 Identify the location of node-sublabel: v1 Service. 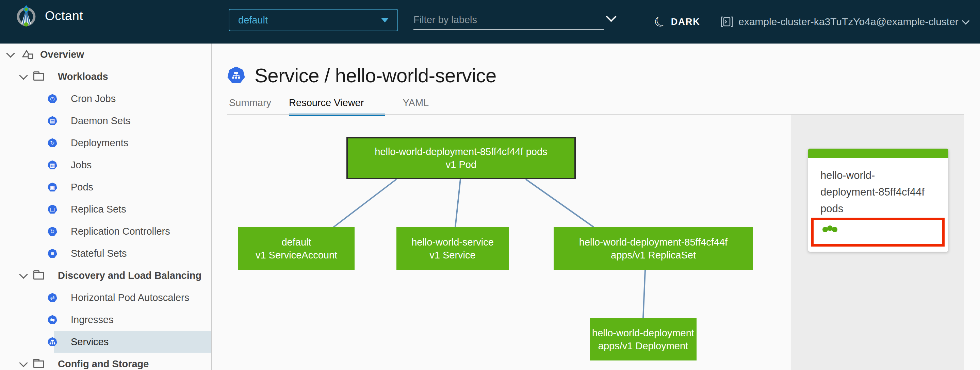
(453, 255).